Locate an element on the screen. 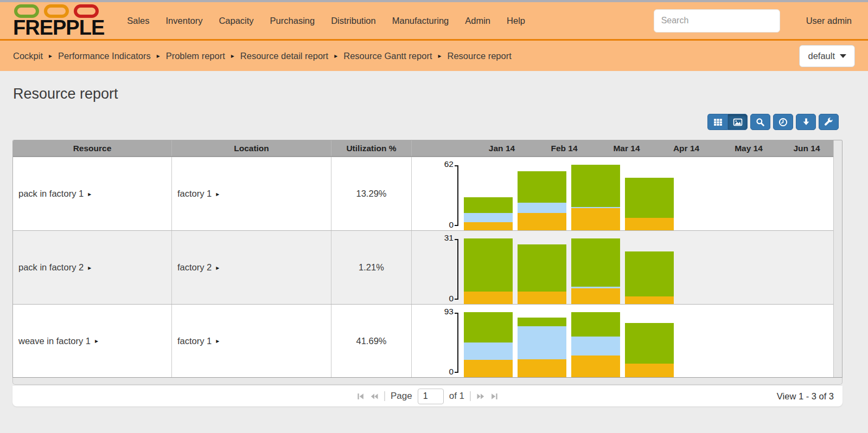 The image size is (868, 433). menu-item-admin: Admin is located at coordinates (477, 21).